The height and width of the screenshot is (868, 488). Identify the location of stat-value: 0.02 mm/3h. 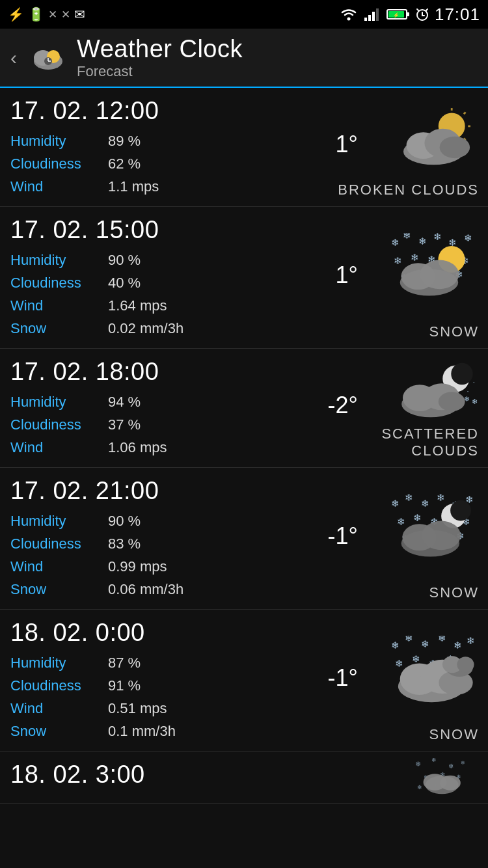
(146, 328).